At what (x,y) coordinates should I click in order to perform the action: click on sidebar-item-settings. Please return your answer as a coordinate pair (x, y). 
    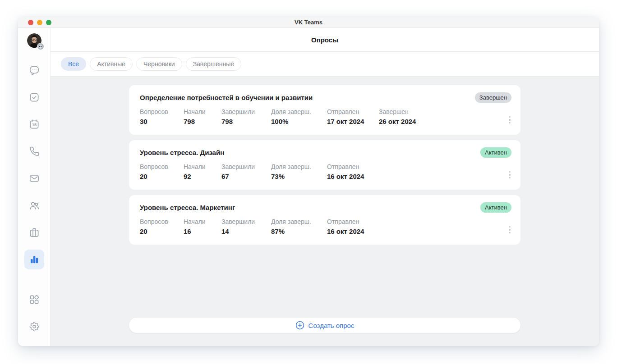
    Looking at the image, I should click on (34, 327).